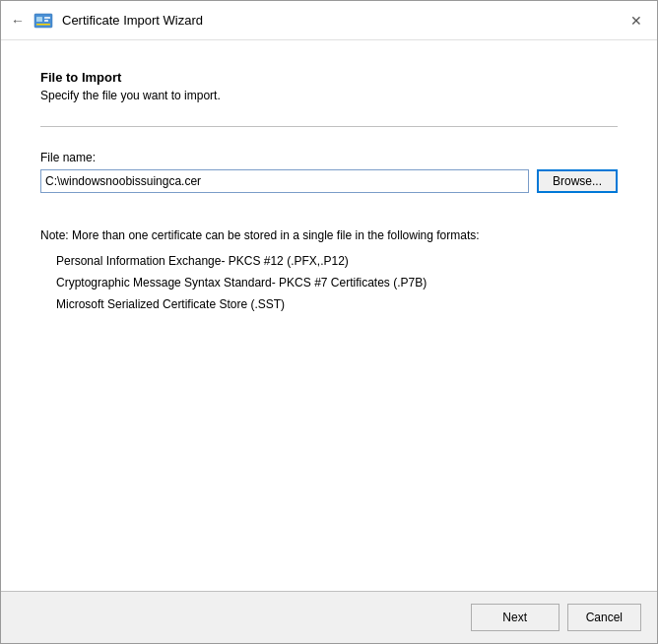 The width and height of the screenshot is (658, 644). I want to click on close-button: ✕, so click(636, 21).